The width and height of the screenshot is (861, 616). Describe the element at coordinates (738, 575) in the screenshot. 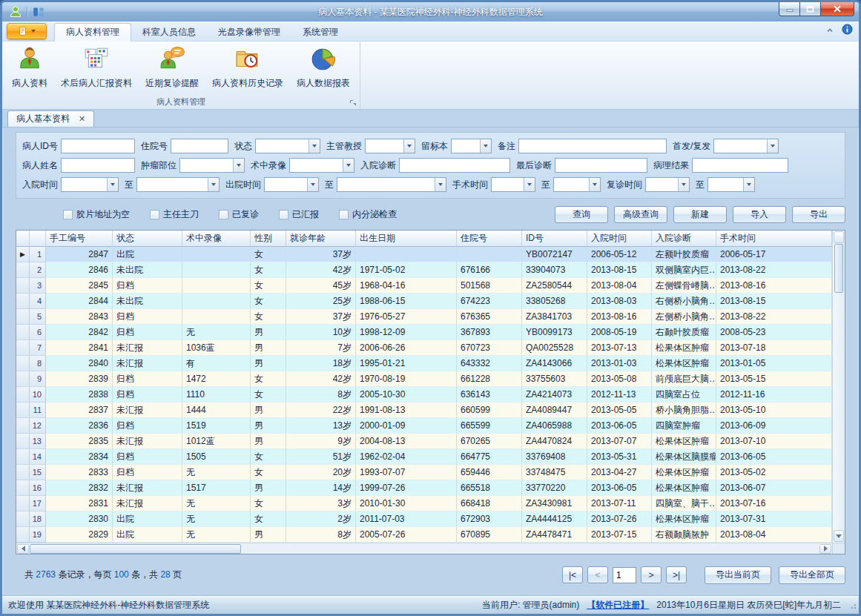

I see `export-current-page-button: 导出当前页` at that location.